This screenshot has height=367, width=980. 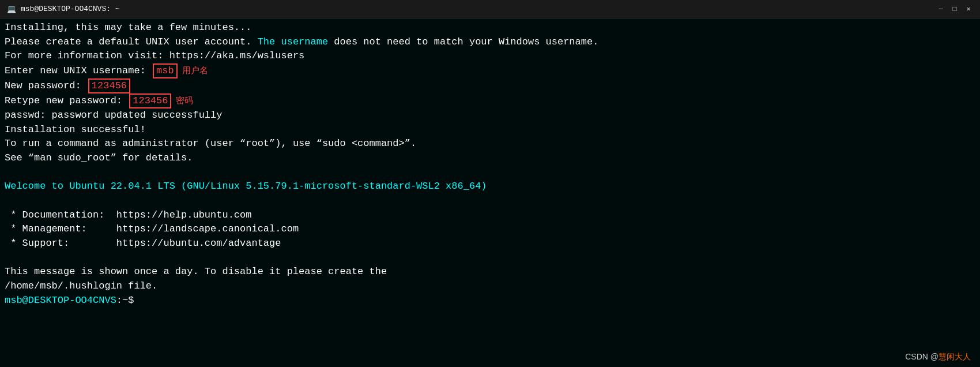 What do you see at coordinates (113, 115) in the screenshot?
I see `text-passwd-updated: passwd: password updated successfully` at bounding box center [113, 115].